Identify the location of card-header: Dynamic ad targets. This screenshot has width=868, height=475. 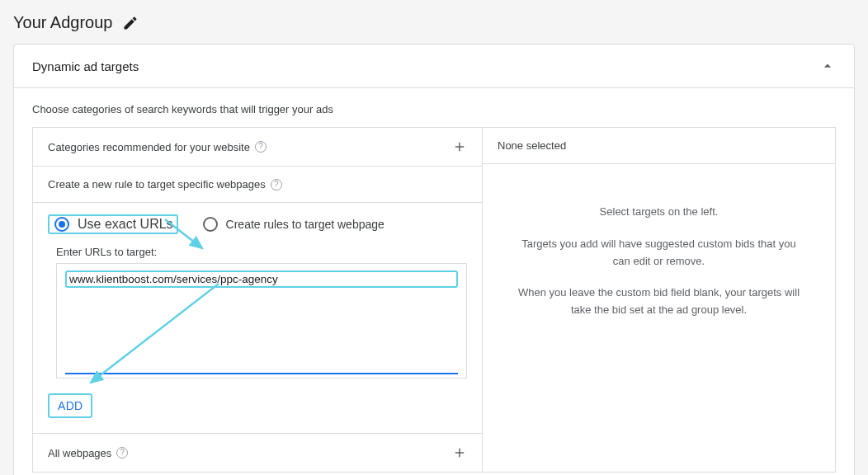
(434, 66).